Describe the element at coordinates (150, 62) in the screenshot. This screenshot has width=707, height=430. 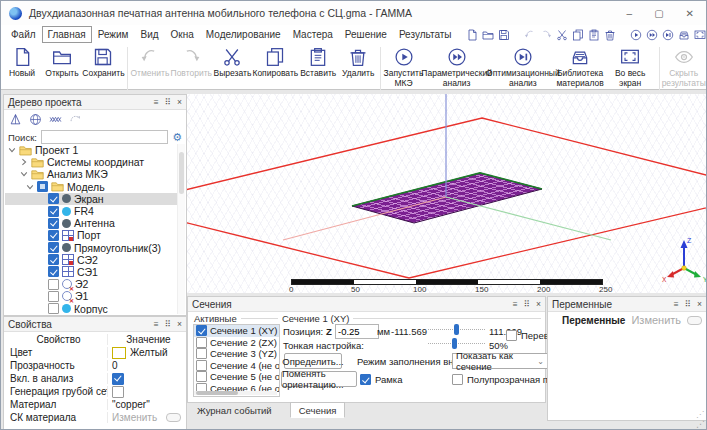
I see `undo-button: Отменить` at that location.